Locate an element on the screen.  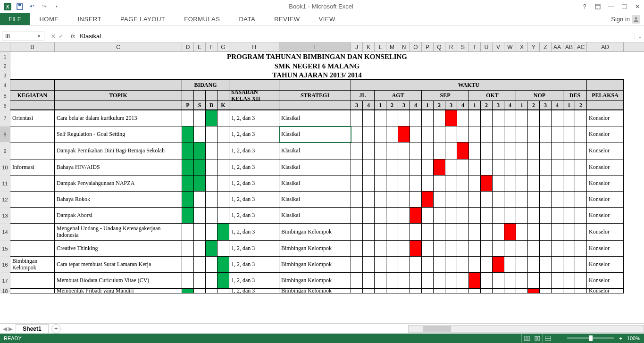
ribbon-options-icon is located at coordinates (598, 7).